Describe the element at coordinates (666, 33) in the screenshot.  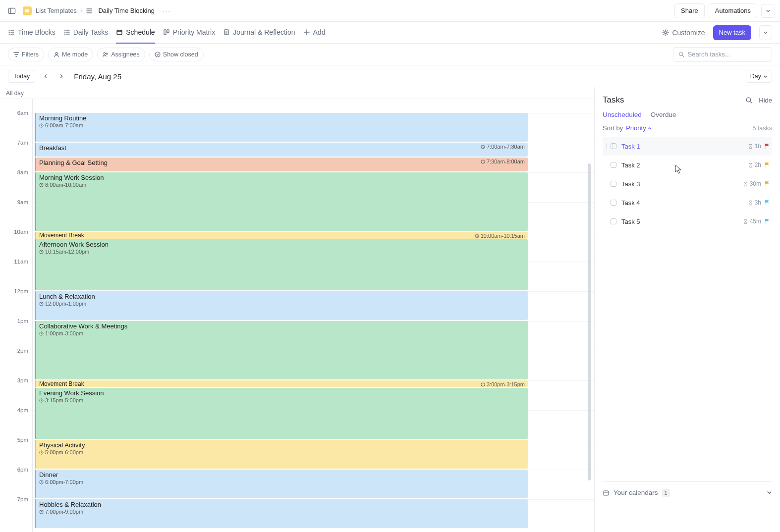
I see `gear-icon` at that location.